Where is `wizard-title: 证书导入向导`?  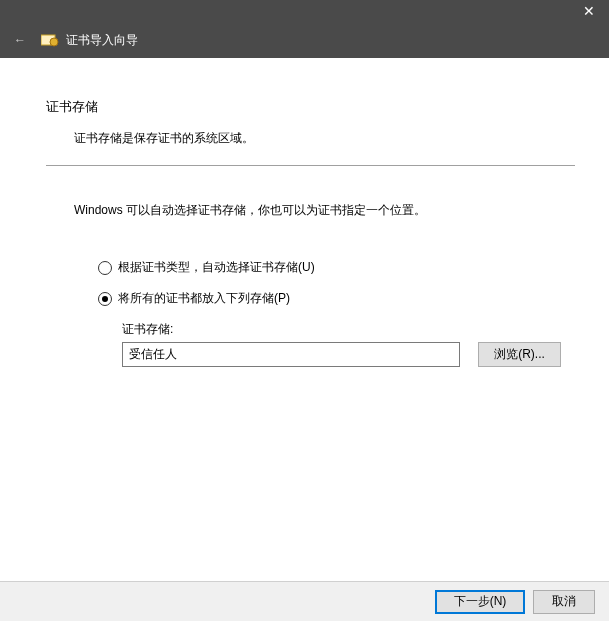 wizard-title: 证书导入向导 is located at coordinates (102, 40).